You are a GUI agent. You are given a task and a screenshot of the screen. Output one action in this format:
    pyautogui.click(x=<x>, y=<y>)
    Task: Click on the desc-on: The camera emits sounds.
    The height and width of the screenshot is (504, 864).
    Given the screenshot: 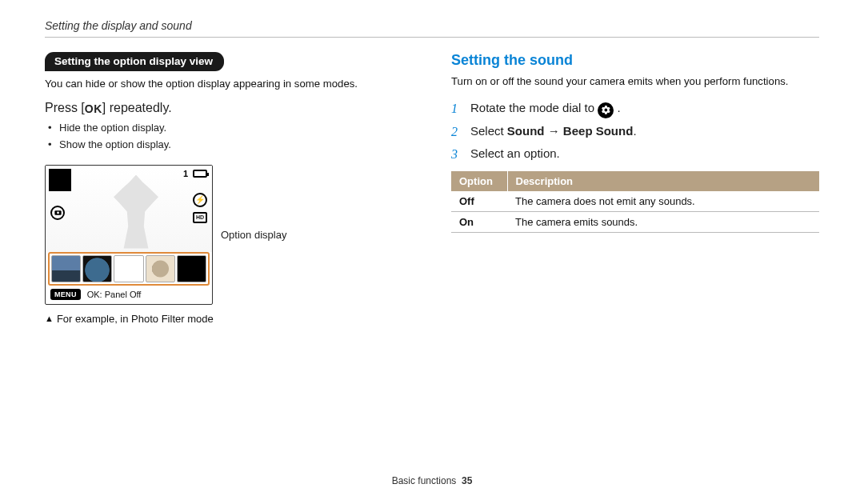 What is the action you would take?
    pyautogui.click(x=663, y=222)
    